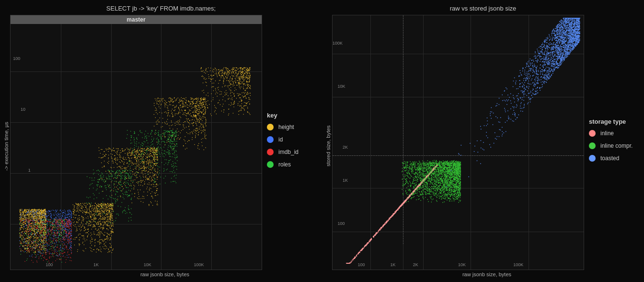 The width and height of the screenshot is (644, 282). I want to click on legend-label-inline-compr: inline compr., so click(616, 146).